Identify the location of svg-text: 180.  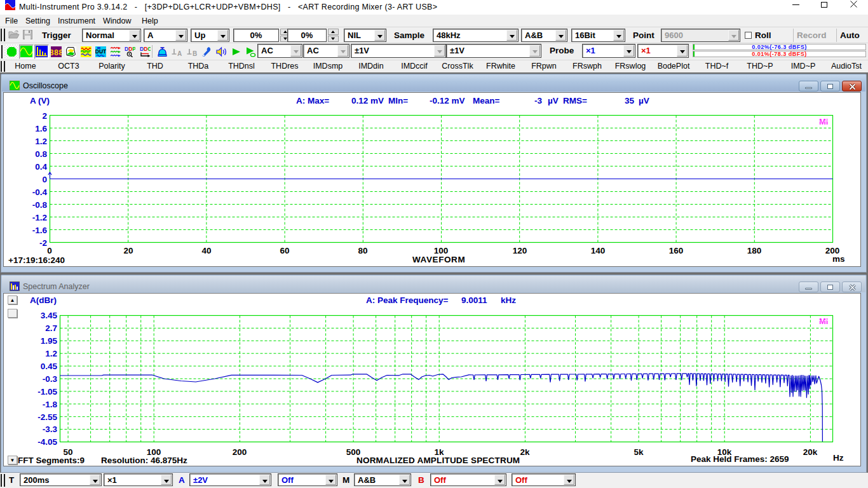
(755, 250).